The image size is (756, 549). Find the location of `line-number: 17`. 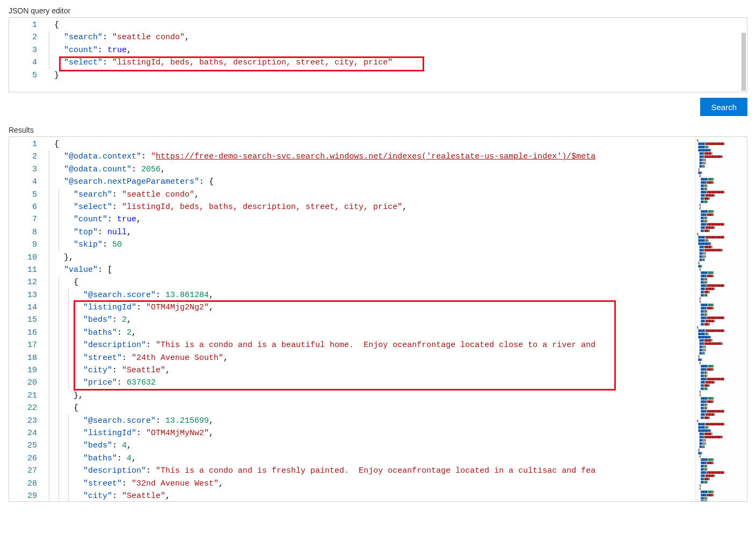

line-number: 17 is located at coordinates (23, 345).